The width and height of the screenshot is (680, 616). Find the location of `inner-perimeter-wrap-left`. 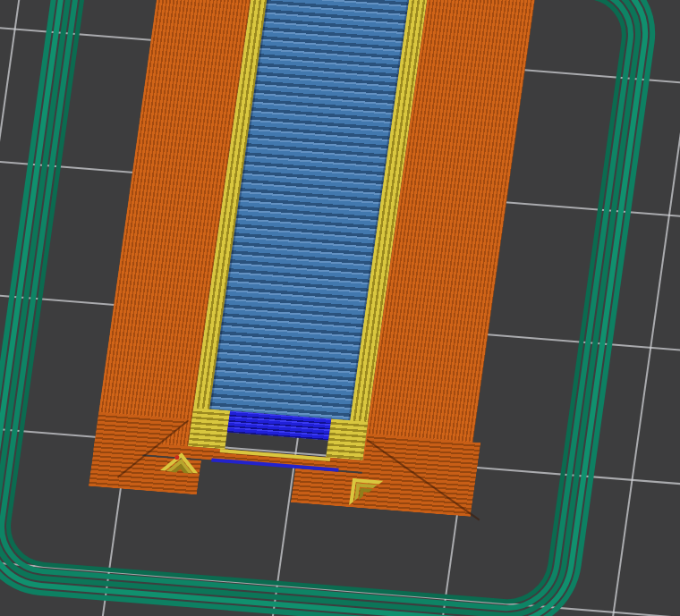

inner-perimeter-wrap-left is located at coordinates (209, 428).